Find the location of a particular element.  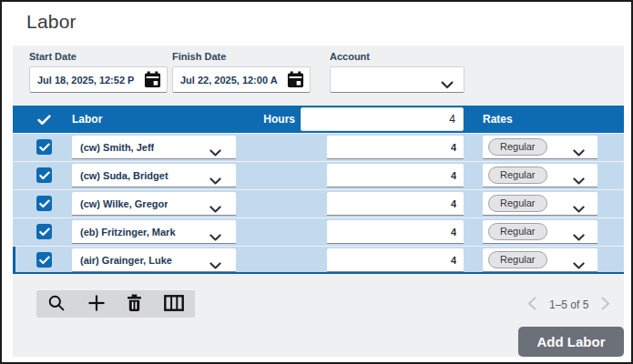

labor-select-value: (cw) Wilke, Gregor is located at coordinates (120, 204).